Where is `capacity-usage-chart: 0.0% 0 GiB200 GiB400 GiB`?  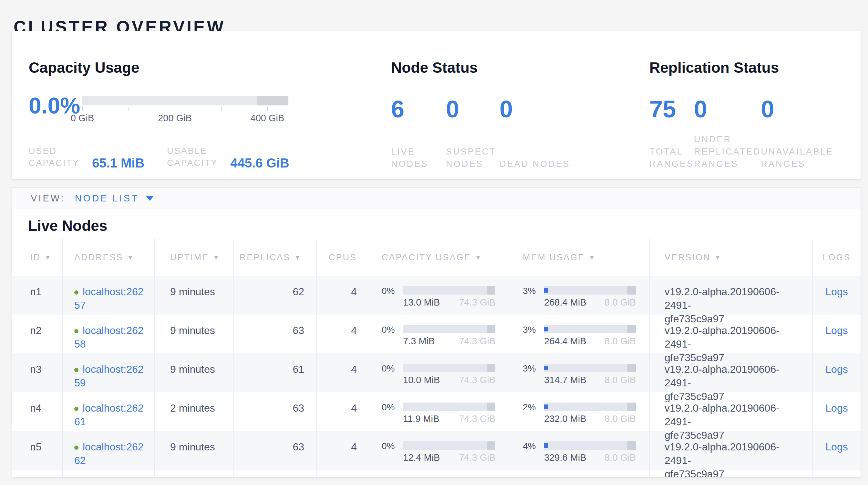
capacity-usage-chart: 0.0% 0 GiB200 GiB400 GiB is located at coordinates (170, 109).